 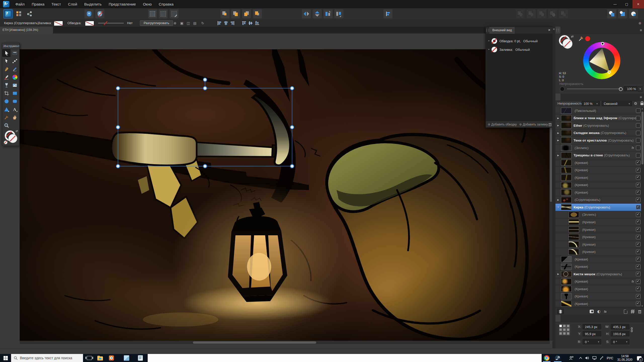 What do you see at coordinates (600, 133) in the screenshot?
I see `layer-row: ▶ Складки мешка (Сгруппировать) fx` at bounding box center [600, 133].